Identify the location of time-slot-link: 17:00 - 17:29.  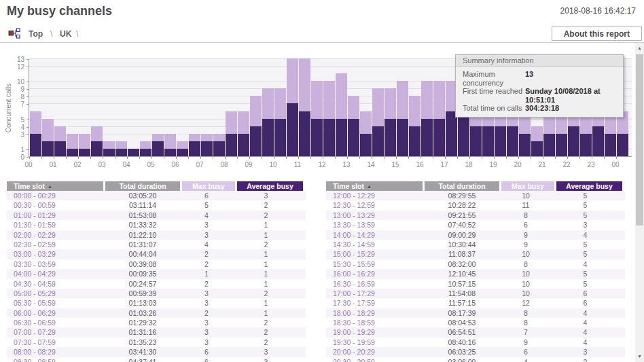
(375, 293).